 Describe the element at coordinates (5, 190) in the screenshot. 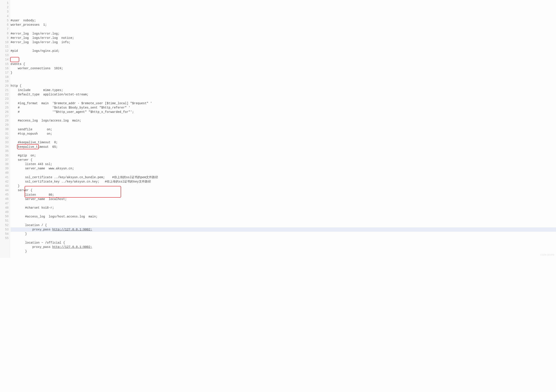

I see `line-number: 44` at that location.